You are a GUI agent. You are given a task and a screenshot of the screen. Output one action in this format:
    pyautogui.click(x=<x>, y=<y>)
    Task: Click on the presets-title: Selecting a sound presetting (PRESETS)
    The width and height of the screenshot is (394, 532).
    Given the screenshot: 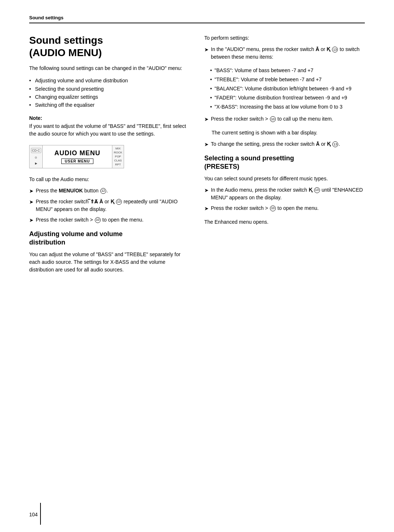 What is the action you would take?
    pyautogui.click(x=285, y=163)
    